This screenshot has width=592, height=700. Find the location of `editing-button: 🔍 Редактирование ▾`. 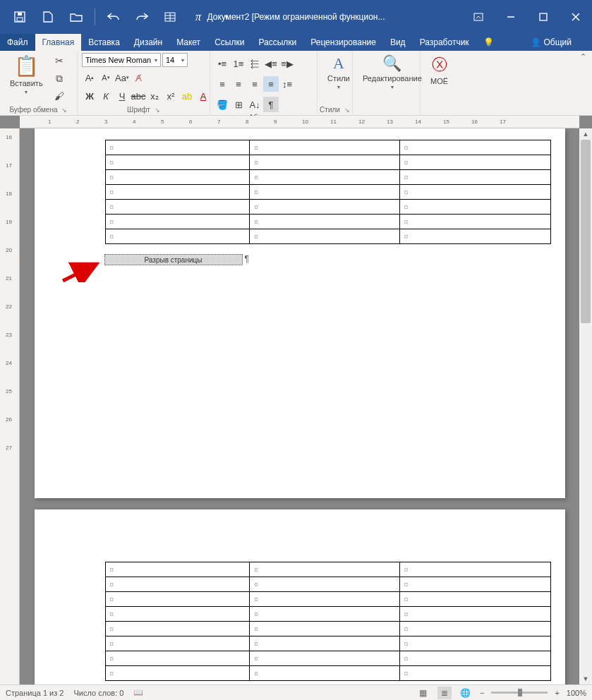

editing-button: 🔍 Редактирование ▾ is located at coordinates (392, 72).